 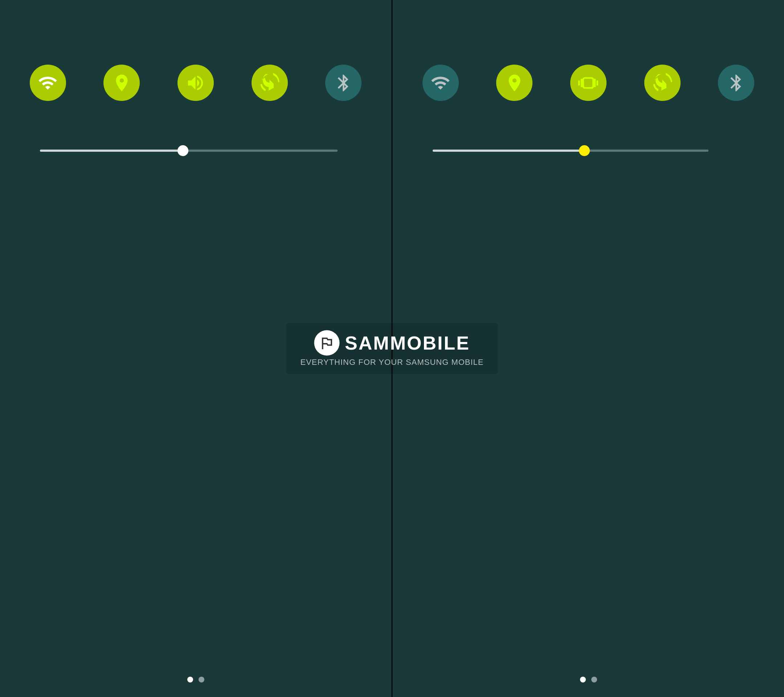 What do you see at coordinates (736, 83) in the screenshot?
I see `right-bluetooth-circle` at bounding box center [736, 83].